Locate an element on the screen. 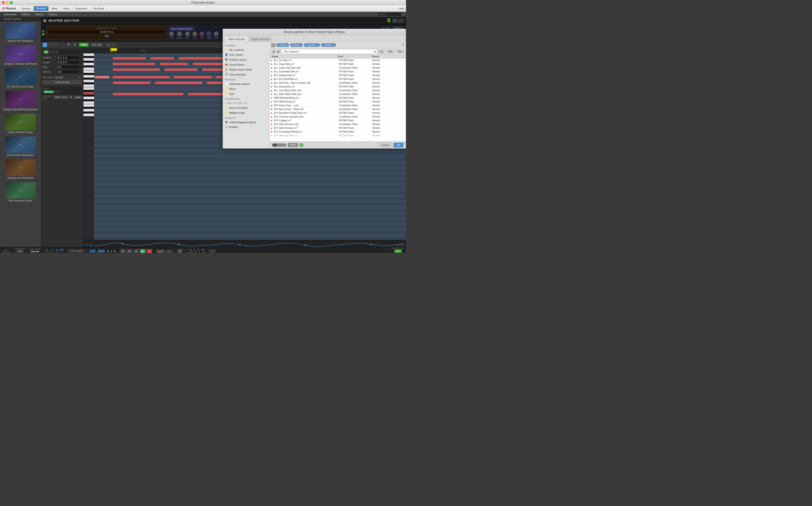  piano-key-a2 is located at coordinates (89, 93).